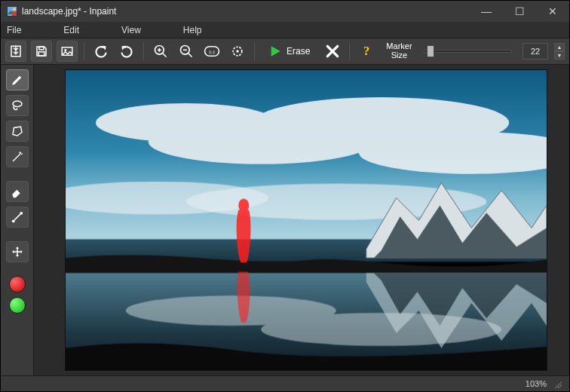 This screenshot has width=570, height=392. Describe the element at coordinates (299, 51) in the screenshot. I see `erase-label: Erase` at that location.